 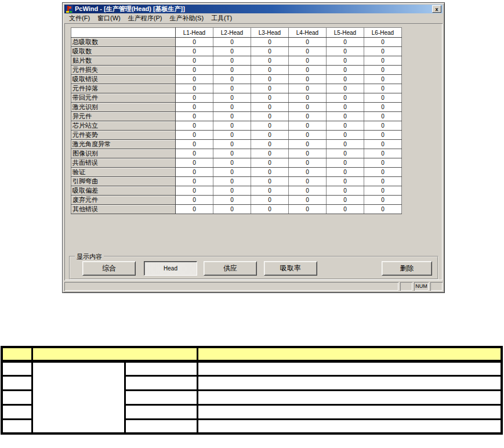 What do you see at coordinates (145, 19) in the screenshot?
I see `menu-item-3: 生产程序(P)` at bounding box center [145, 19].